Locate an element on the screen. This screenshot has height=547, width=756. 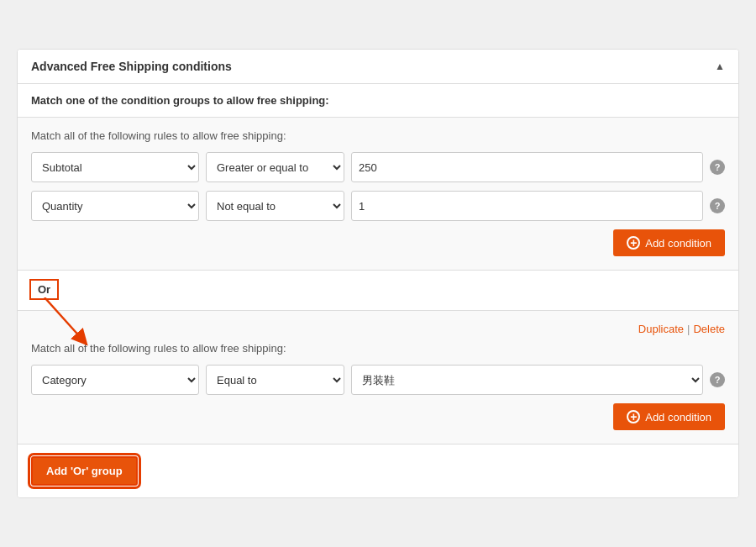
duplicate-link: Duplicate is located at coordinates (661, 329).